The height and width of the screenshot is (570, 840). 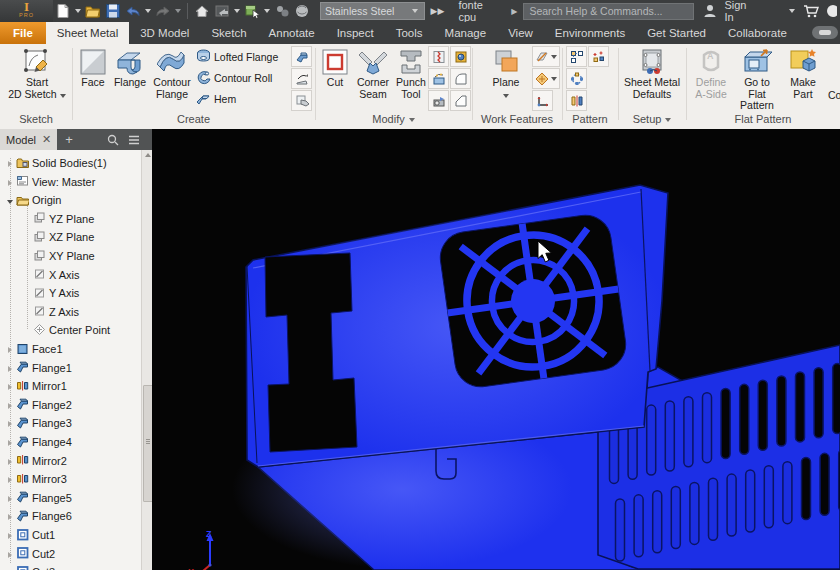 What do you see at coordinates (282, 11) in the screenshot?
I see `appearance-icon` at bounding box center [282, 11].